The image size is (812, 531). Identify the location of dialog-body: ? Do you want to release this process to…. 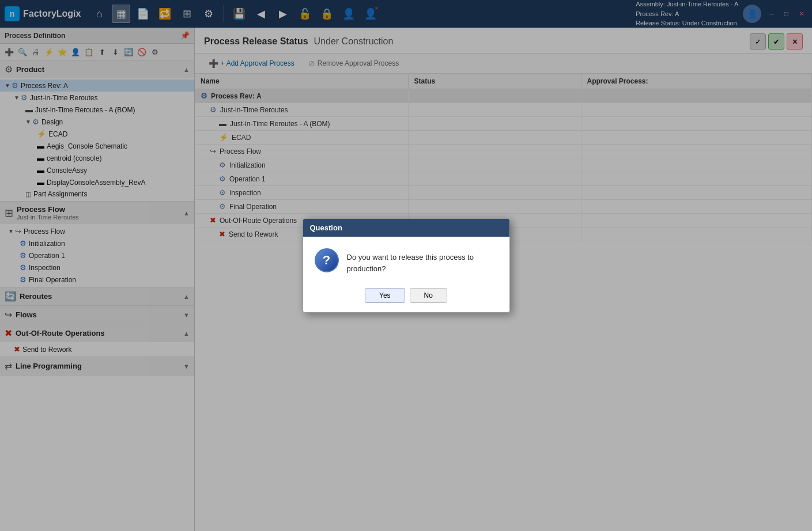
(406, 260).